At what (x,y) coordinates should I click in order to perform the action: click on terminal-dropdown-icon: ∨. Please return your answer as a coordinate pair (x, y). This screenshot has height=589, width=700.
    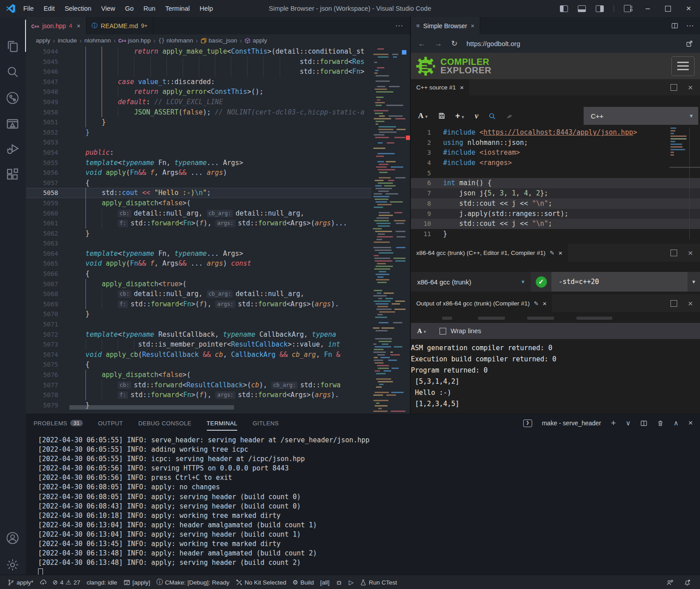
    Looking at the image, I should click on (628, 423).